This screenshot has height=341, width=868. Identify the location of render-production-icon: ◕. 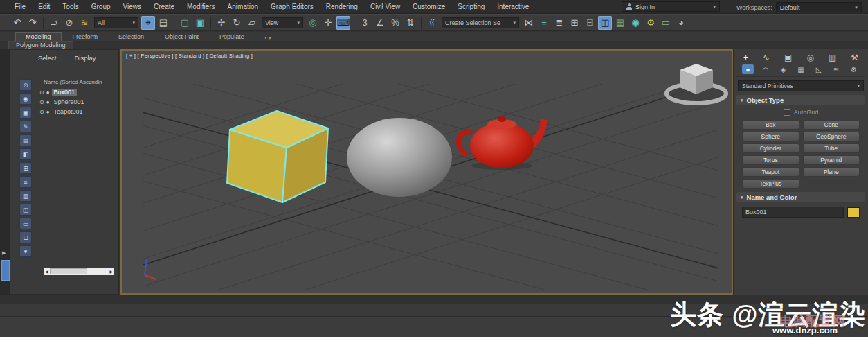
(681, 23).